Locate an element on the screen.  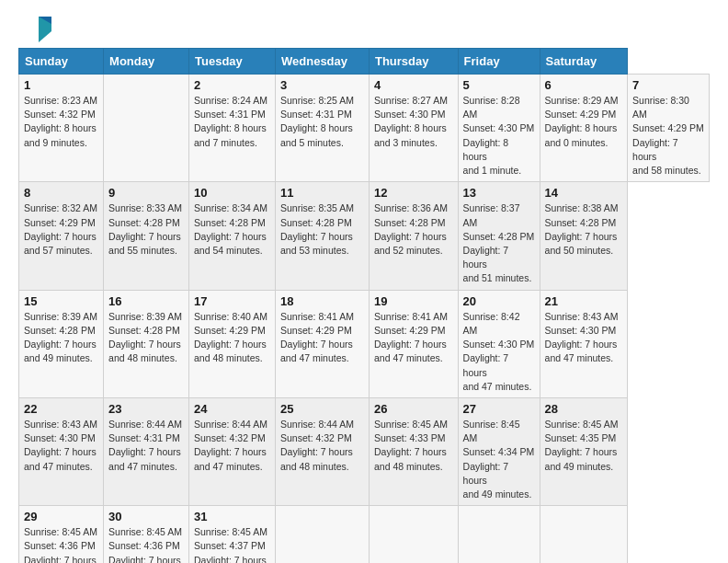
table-row: 10 Sunrise: 8:34 AMSunset: 4:28 PMDaylig… is located at coordinates (233, 236).